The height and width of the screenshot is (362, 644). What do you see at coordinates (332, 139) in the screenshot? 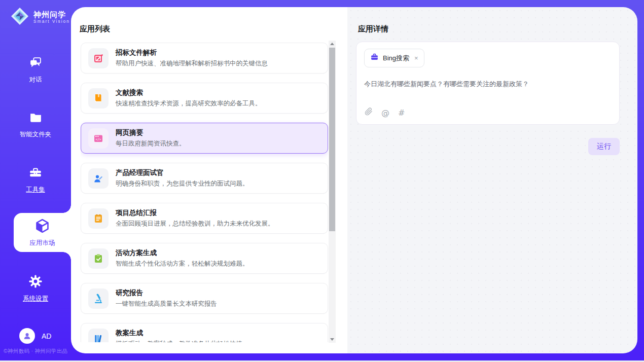
I see `scrollbar-thumb` at bounding box center [332, 139].